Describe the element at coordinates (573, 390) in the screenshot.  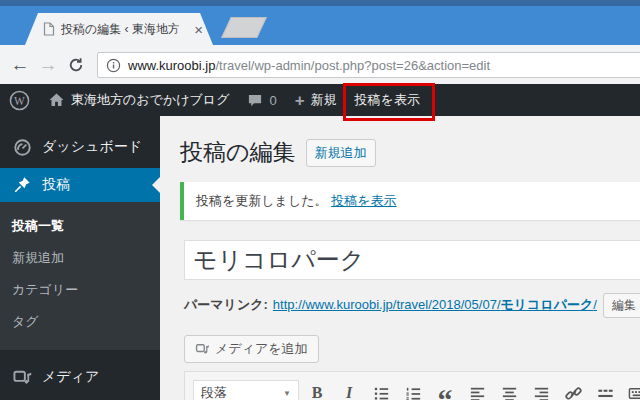
I see `link-button` at that location.